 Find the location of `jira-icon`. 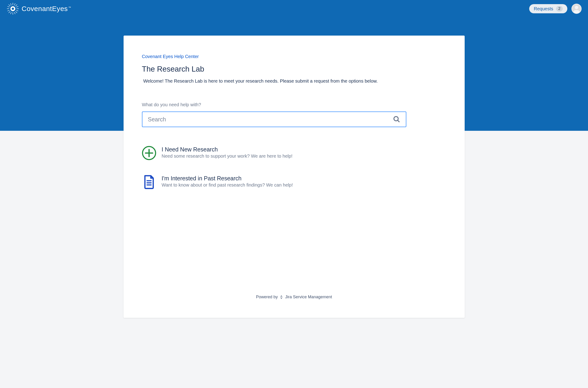

jira-icon is located at coordinates (281, 297).